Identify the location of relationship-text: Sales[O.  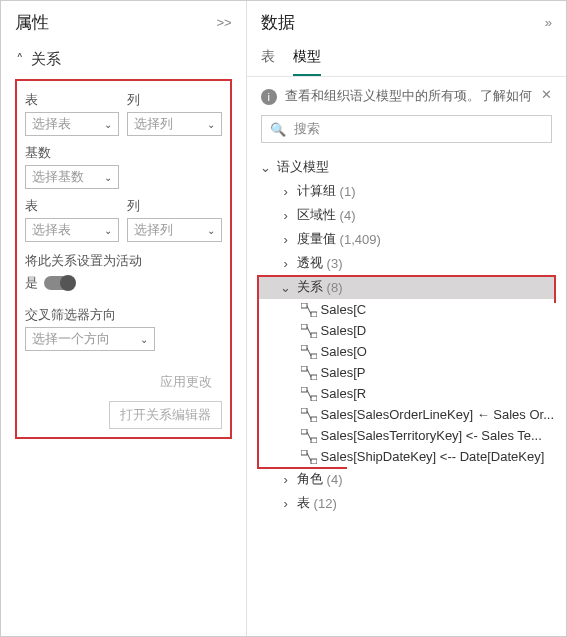
(344, 352).